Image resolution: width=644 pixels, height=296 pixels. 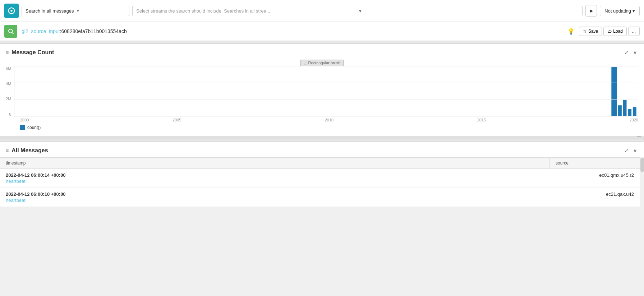 I want to click on chart-legend: count(), so click(x=322, y=128).